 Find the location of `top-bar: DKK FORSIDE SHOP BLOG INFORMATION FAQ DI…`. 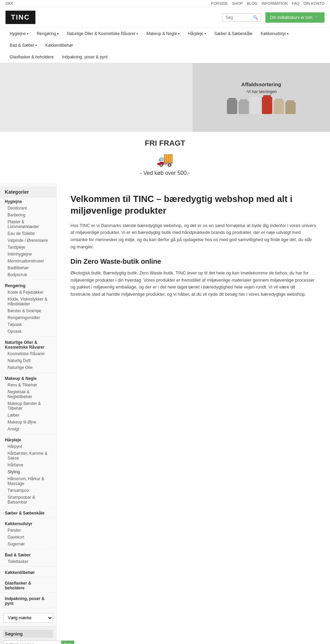

top-bar: DKK FORSIDE SHOP BLOG INFORMATION FAQ DI… is located at coordinates (165, 3).